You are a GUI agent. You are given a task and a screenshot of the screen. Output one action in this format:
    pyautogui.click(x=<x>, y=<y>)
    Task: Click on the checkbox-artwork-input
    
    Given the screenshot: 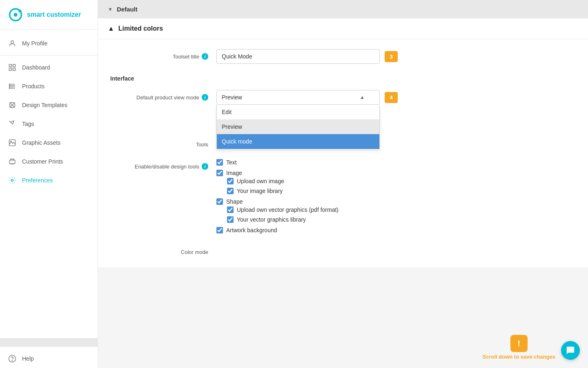 What is the action you would take?
    pyautogui.click(x=220, y=230)
    